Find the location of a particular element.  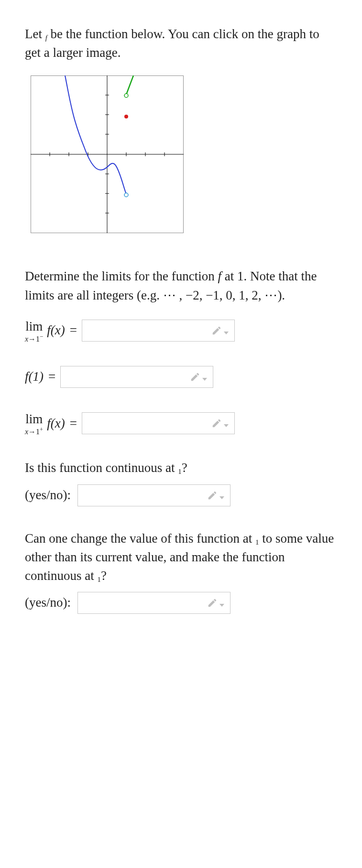

prompt2-post: ). is located at coordinates (281, 295).